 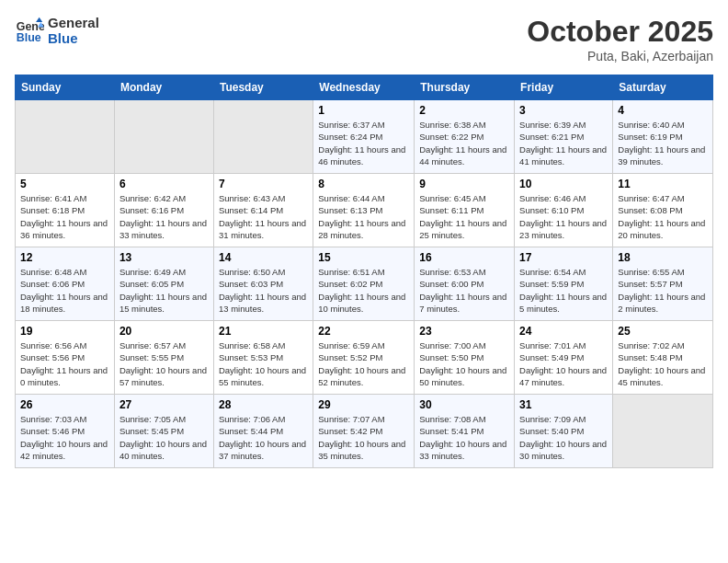 I want to click on calendar-cell: 8Sunrise: 6:44 AMSunset: 6:13 PMDaylight…, so click(x=364, y=211).